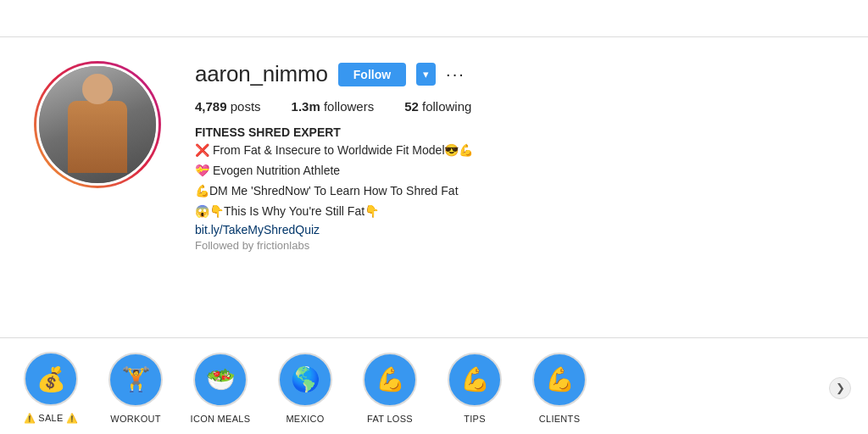 The image size is (868, 434). What do you see at coordinates (515, 230) in the screenshot?
I see `bio-link: bit.ly/TakeMyShredQuiz` at bounding box center [515, 230].